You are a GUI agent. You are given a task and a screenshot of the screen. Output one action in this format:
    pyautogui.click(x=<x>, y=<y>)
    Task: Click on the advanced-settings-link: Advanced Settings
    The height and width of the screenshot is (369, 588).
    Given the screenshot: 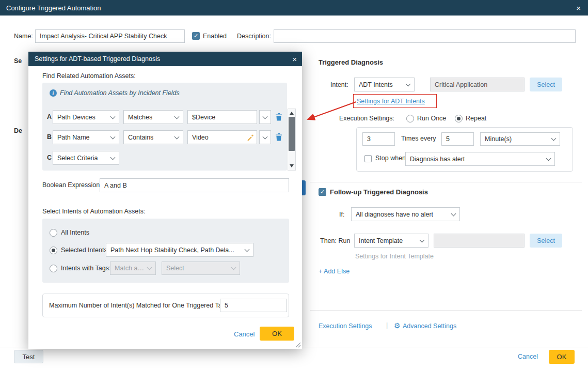 What is the action you would take?
    pyautogui.click(x=430, y=326)
    